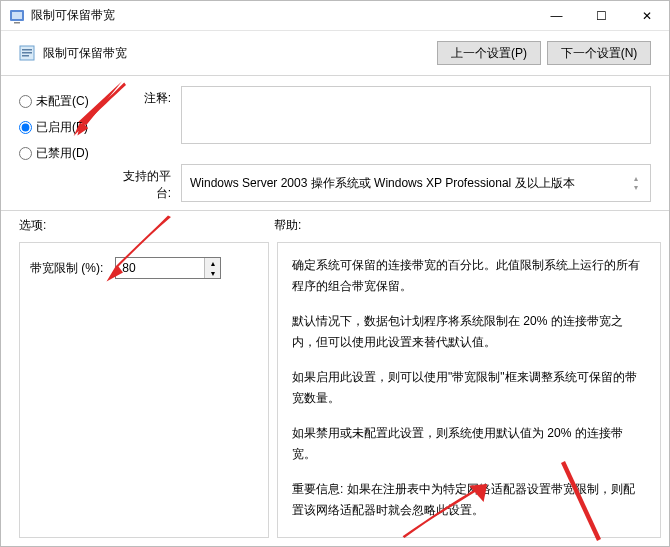  What do you see at coordinates (65, 127) in the screenshot?
I see `radio-enabled: 已启用(E)` at bounding box center [65, 127].